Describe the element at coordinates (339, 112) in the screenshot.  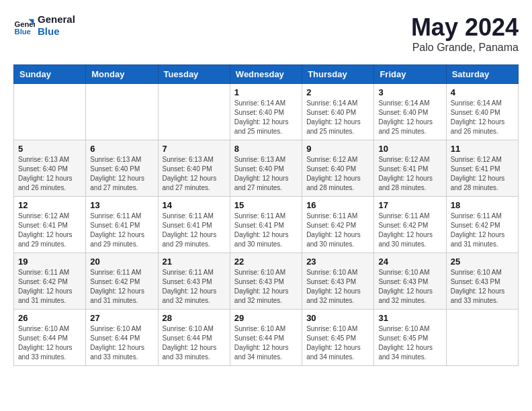
I see `calendar-cell: 2Sunrise: 6:14 AM Sunset: 6:40 PM Daylig…` at that location.